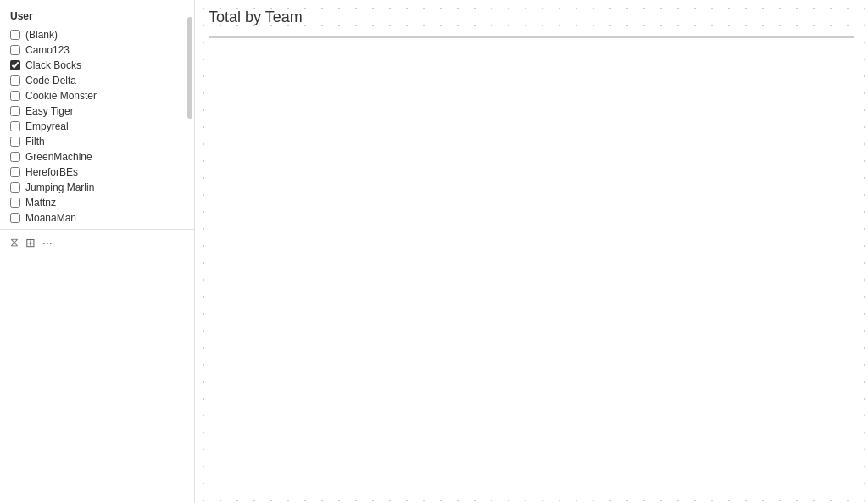 The width and height of the screenshot is (868, 503). I want to click on sidebar-item-cookie-monster: Cookie Monster, so click(97, 96).